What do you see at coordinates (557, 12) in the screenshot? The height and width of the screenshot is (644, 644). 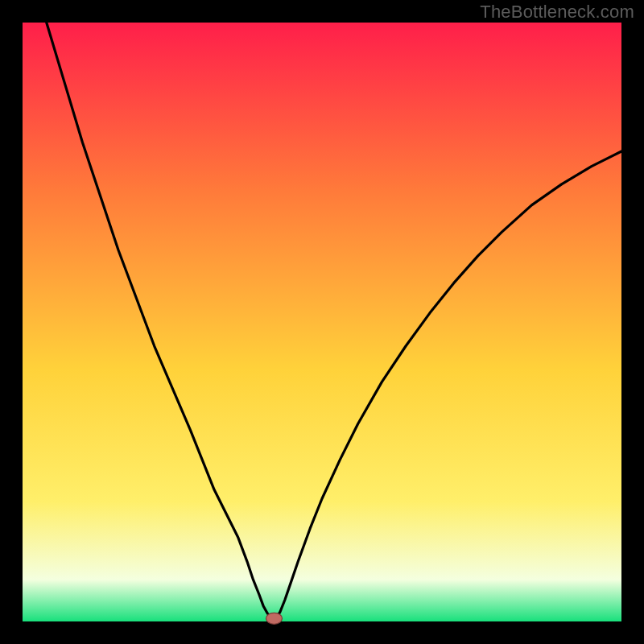 I see `watermark-text: TheBottleneck.com` at bounding box center [557, 12].